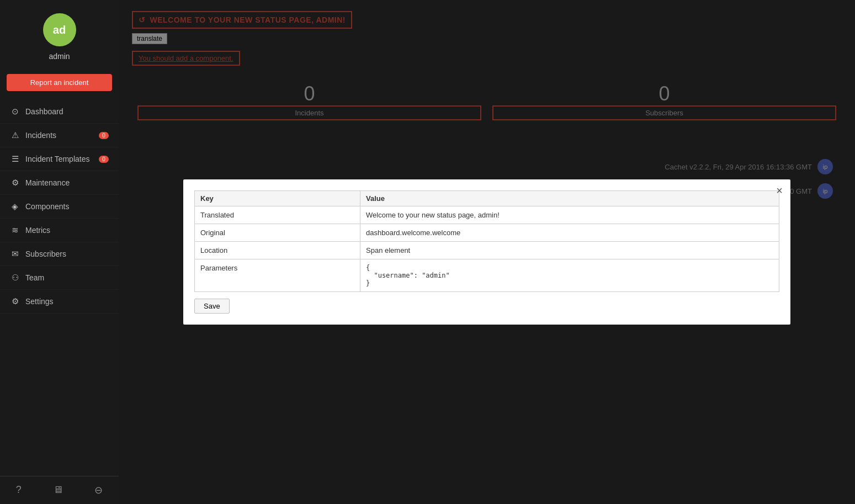 The width and height of the screenshot is (855, 504). What do you see at coordinates (60, 136) in the screenshot?
I see `sidebar-item-incidents: ⚠ Incidents 0` at bounding box center [60, 136].